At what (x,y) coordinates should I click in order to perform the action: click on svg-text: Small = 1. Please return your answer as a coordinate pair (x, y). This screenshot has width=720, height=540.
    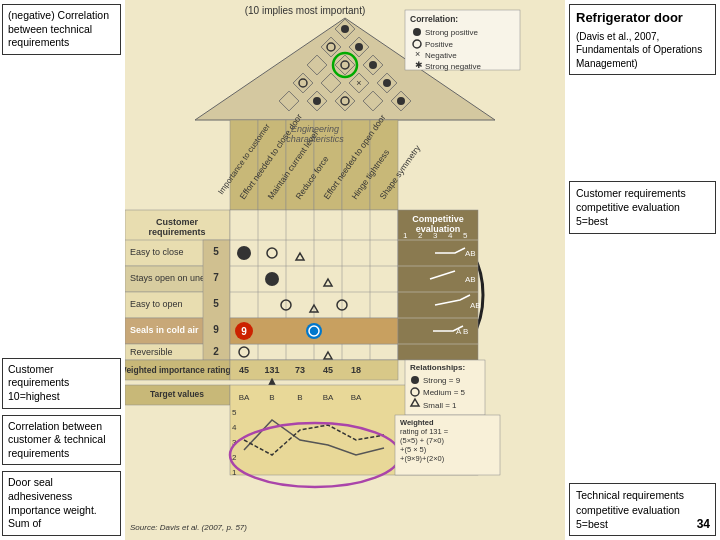
    Looking at the image, I should click on (440, 406).